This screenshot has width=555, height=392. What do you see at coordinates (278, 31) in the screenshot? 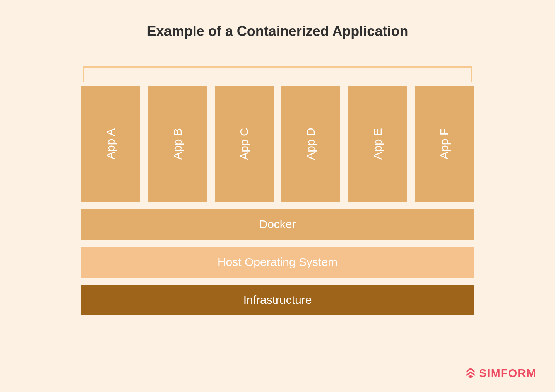
I see `diagram-title: Example of a Containerized Application` at bounding box center [278, 31].